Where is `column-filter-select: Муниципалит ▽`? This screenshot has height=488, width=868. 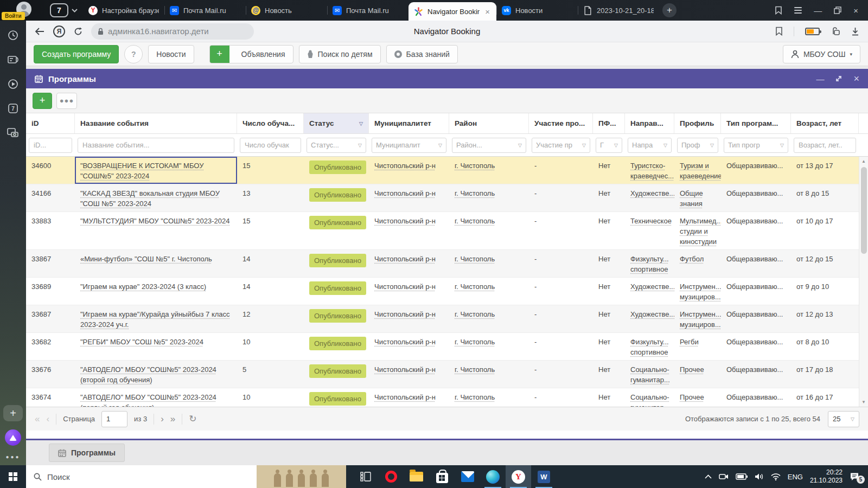 column-filter-select: Муниципалит ▽ is located at coordinates (409, 145).